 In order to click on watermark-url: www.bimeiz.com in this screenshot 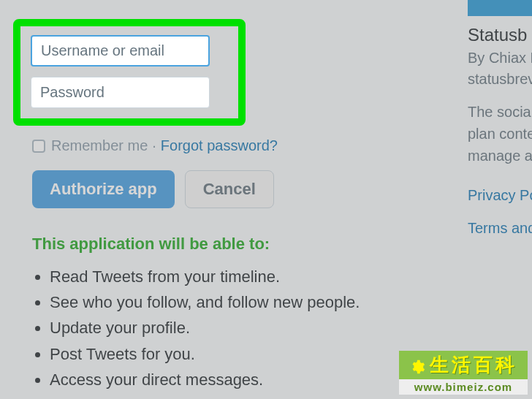, I will do `click(463, 387)`.